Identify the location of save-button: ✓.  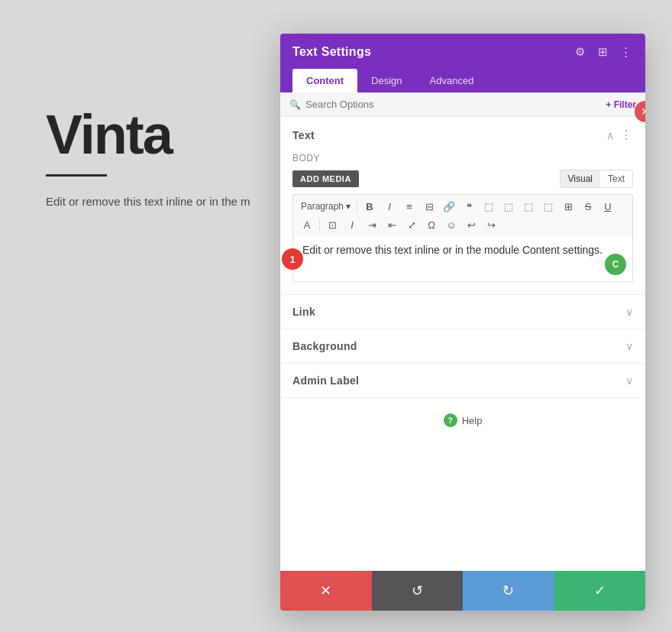
(600, 591).